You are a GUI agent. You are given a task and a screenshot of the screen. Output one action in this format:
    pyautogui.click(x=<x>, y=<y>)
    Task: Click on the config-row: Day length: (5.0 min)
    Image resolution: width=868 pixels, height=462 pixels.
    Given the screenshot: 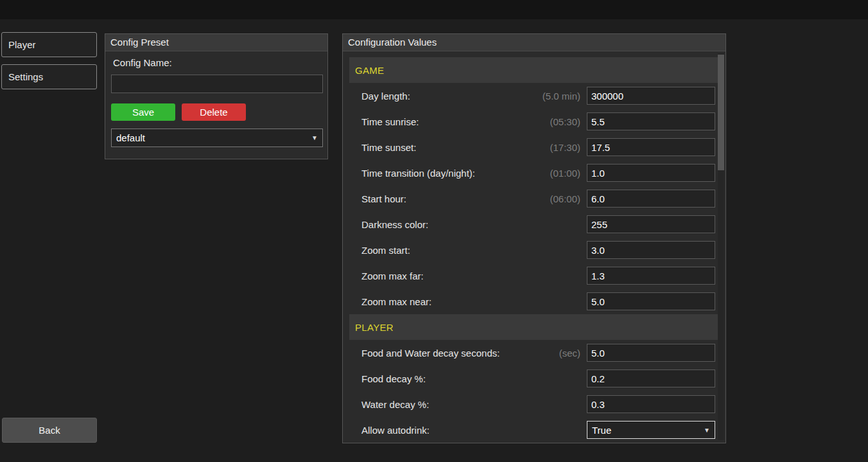 What is the action you would take?
    pyautogui.click(x=535, y=96)
    